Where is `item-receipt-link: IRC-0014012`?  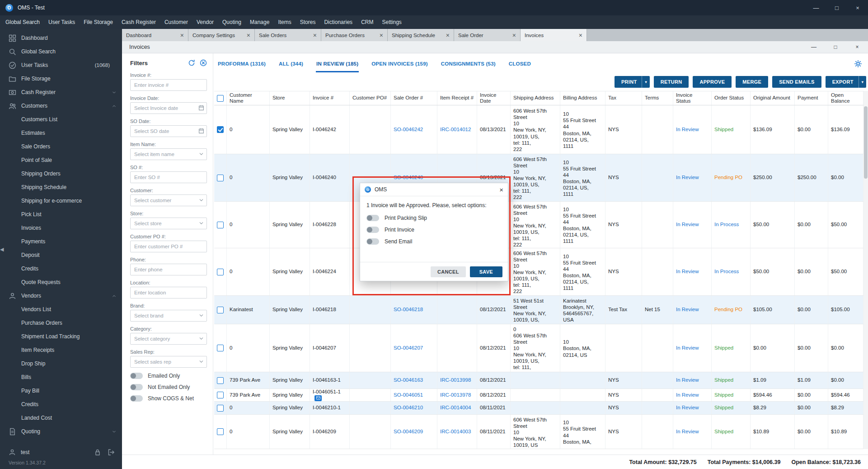 item-receipt-link: IRC-0014012 is located at coordinates (455, 130).